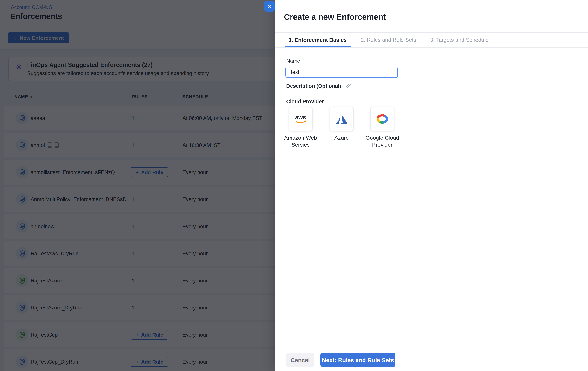 The image size is (588, 371). Describe the element at coordinates (382, 119) in the screenshot. I see `provider-card-gcp` at that location.